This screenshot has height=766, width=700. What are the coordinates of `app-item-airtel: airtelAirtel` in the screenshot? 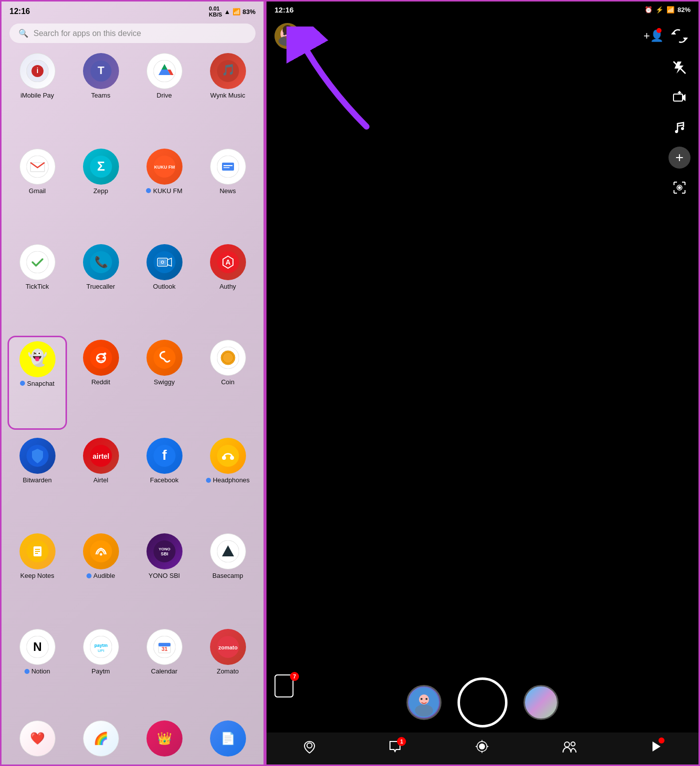 It's located at (101, 479).